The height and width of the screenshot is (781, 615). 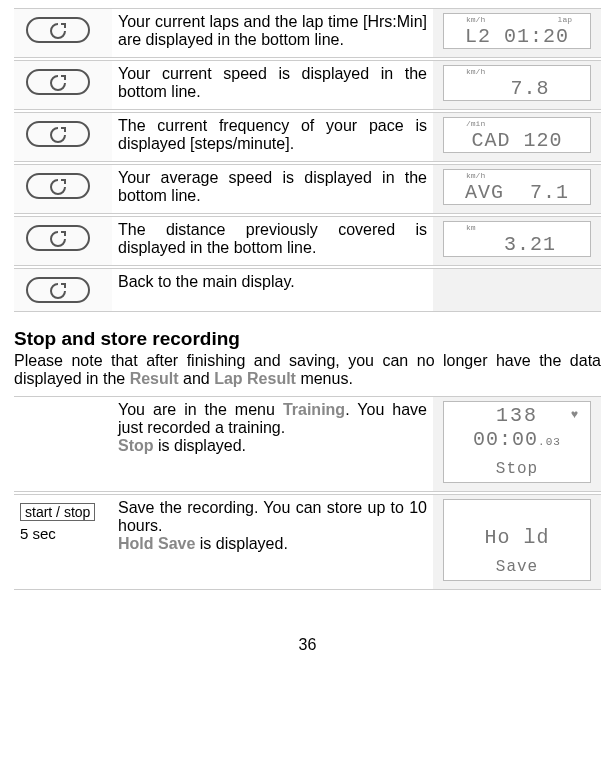 What do you see at coordinates (308, 189) in the screenshot?
I see `table-row: Your average speed is displayed in the b…` at bounding box center [308, 189].